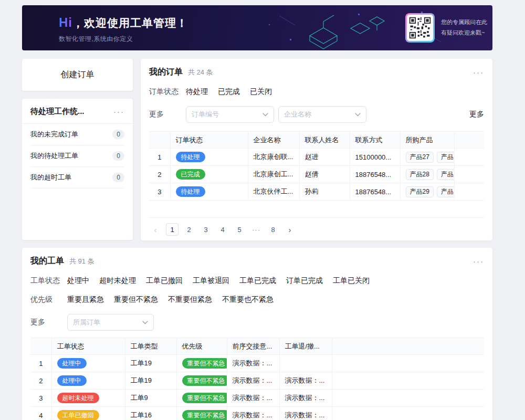 This screenshot has width=525, height=420. I want to click on stats-card-title: 待处理工作统..., so click(58, 111).